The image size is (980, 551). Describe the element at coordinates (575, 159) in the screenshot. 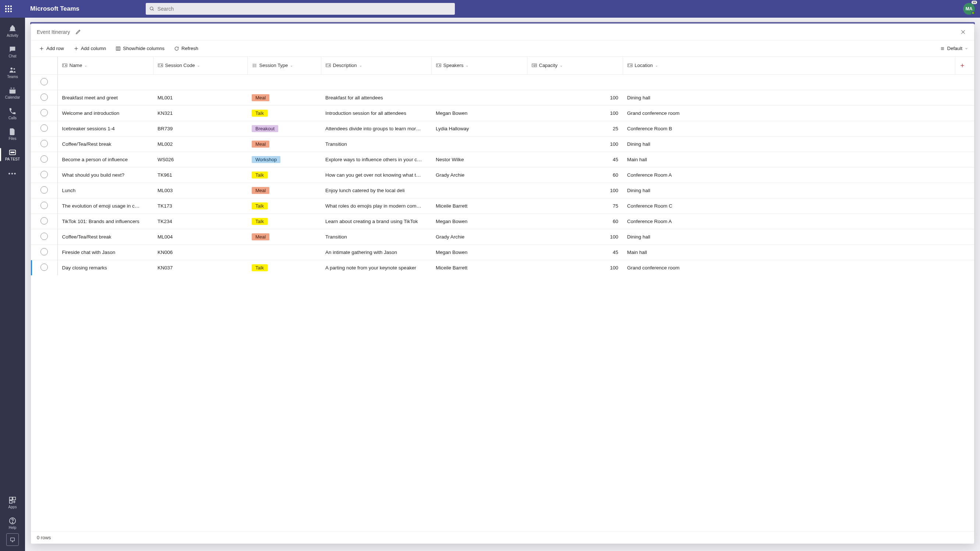

I see `cell-capacity: 45` at that location.